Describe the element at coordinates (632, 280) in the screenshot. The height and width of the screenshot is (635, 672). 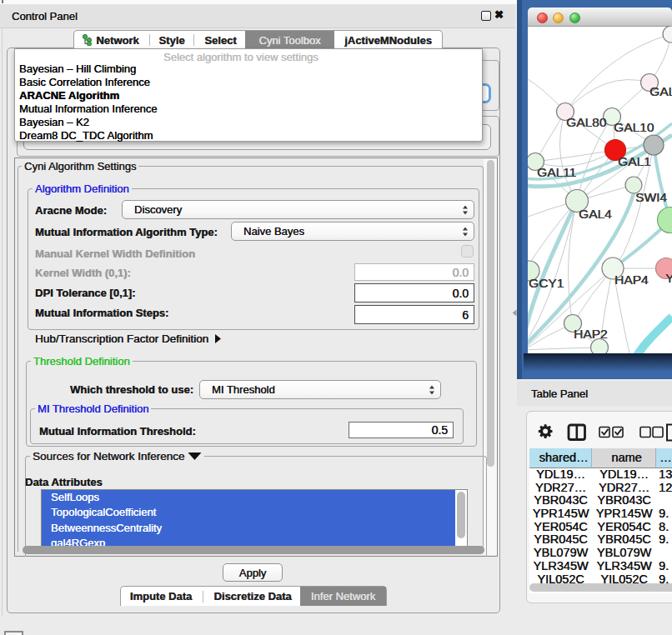
I see `svg-text: HAP4` at that location.